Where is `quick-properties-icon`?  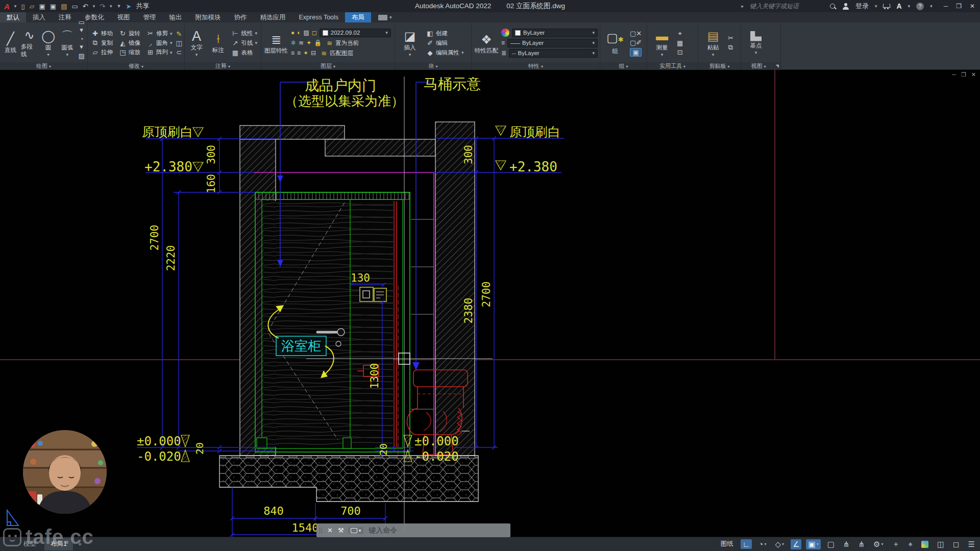 quick-properties-icon is located at coordinates (925, 544).